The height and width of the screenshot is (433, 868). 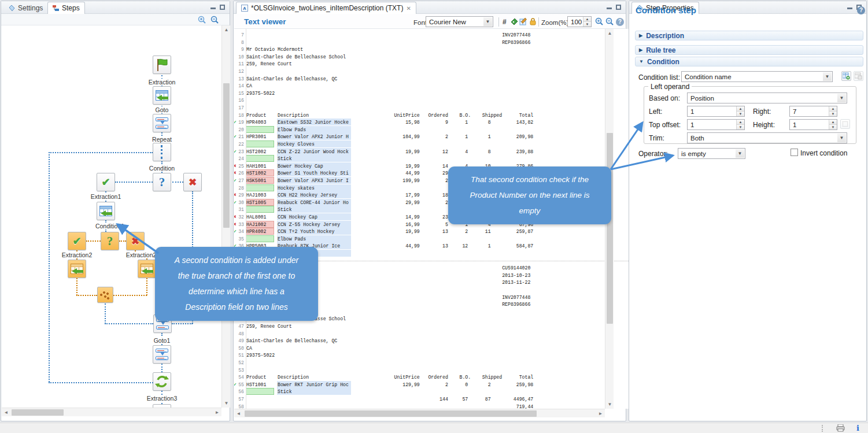 I want to click on section-condition: ▼ Condition, so click(x=749, y=61).